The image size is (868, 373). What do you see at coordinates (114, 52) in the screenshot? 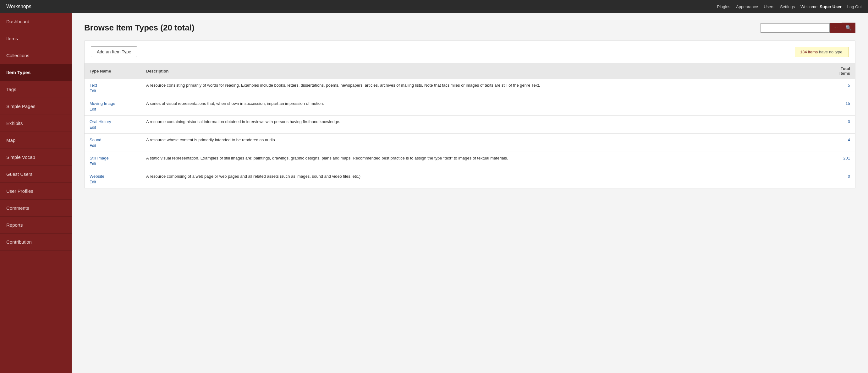
I see `add-item-type-button: Add an Item Type` at bounding box center [114, 52].